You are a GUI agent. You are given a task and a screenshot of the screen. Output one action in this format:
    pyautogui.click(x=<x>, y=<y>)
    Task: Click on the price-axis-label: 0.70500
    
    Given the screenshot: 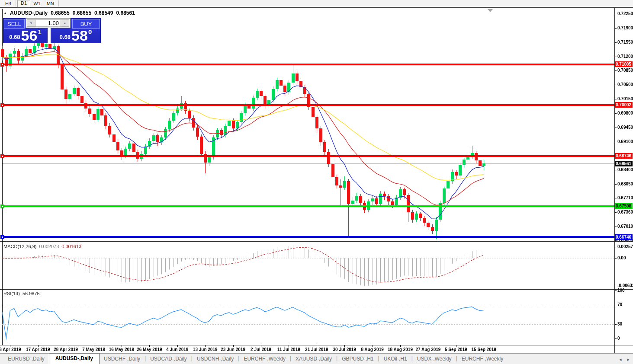 What is the action you would take?
    pyautogui.click(x=625, y=85)
    